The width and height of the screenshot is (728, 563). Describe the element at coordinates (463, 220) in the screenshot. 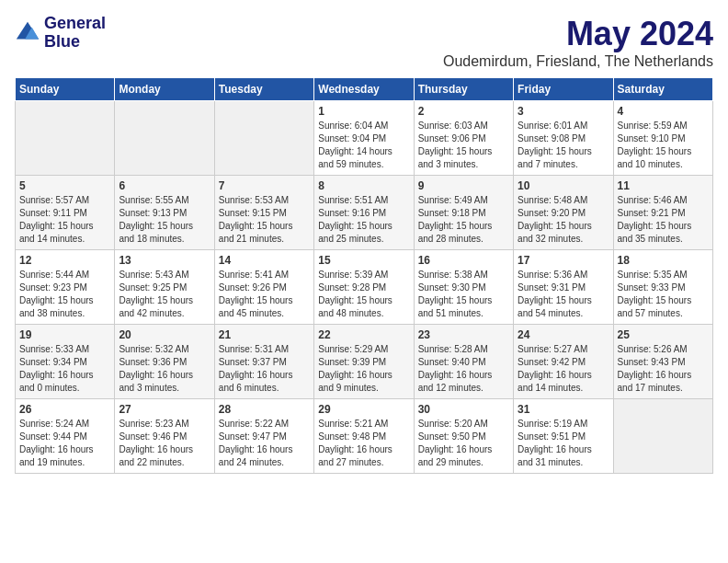

I see `cell-content: Sunrise: 5:49 AM Sunset: 9:18 PM Dayligh…` at that location.